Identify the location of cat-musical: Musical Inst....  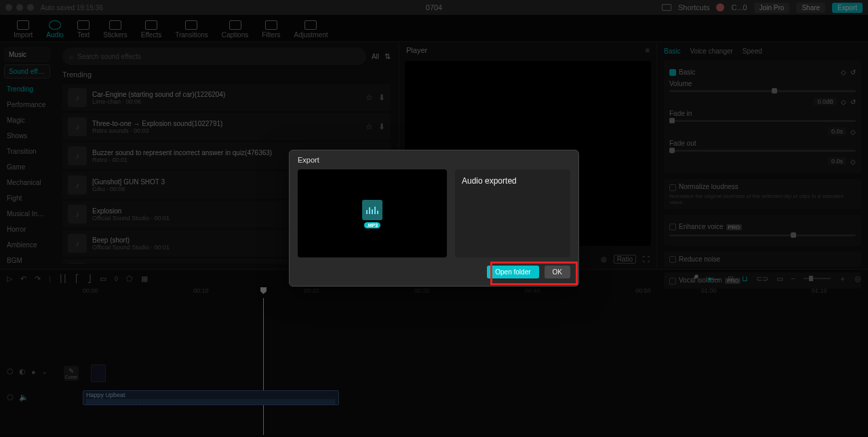
(27, 214).